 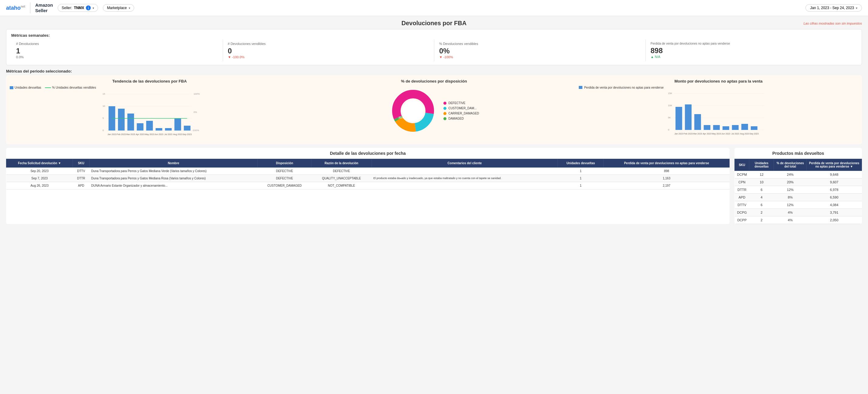 I want to click on cell-prod-sku: DTTR, so click(x=742, y=190).